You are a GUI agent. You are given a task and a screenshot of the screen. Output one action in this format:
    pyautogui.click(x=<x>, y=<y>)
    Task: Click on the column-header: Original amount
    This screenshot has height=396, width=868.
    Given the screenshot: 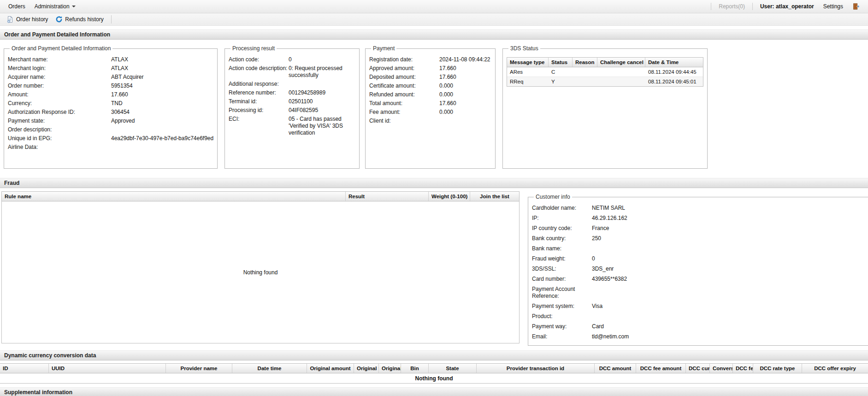 What is the action you would take?
    pyautogui.click(x=331, y=368)
    